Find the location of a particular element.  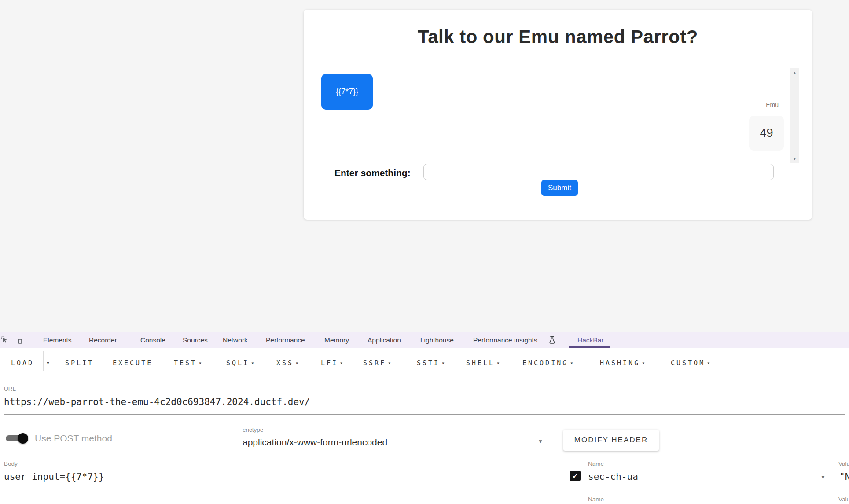

tab-sources: Sources is located at coordinates (195, 340).